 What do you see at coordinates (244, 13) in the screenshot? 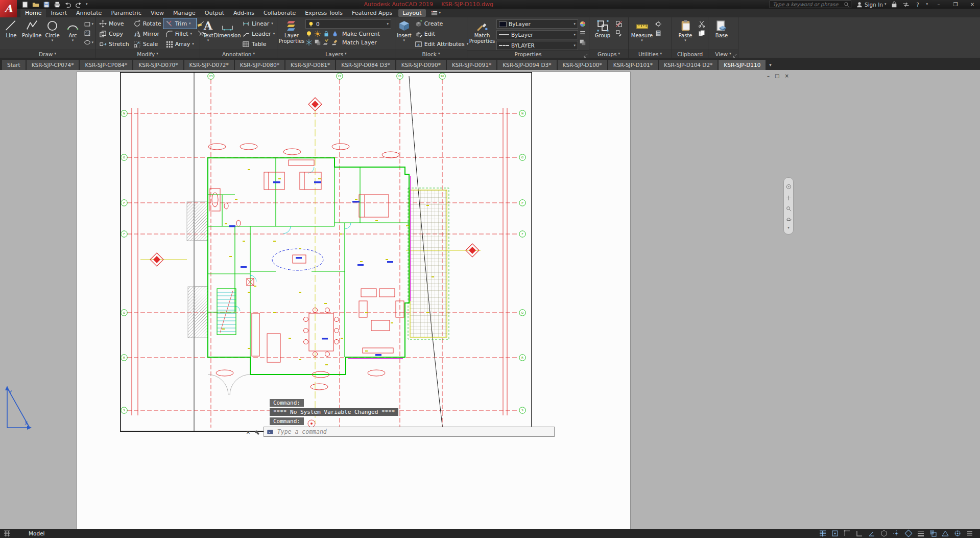
I see `menu-tab-add-ins: Add-ins` at bounding box center [244, 13].